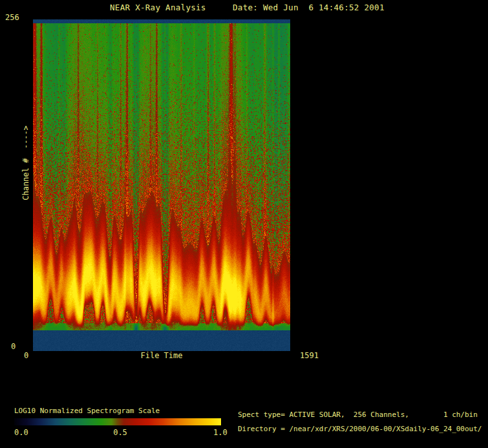 The image size is (488, 448). Describe the element at coordinates (12, 18) in the screenshot. I see `y-axis-max-label: 256` at that location.